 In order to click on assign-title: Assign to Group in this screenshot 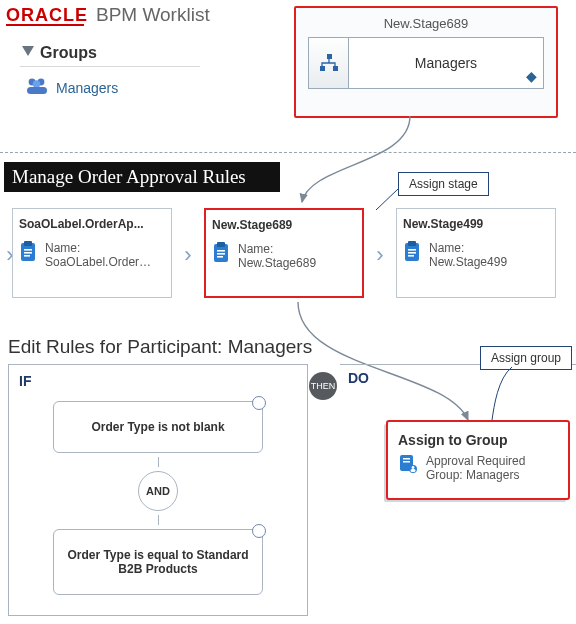, I will do `click(478, 440)`.